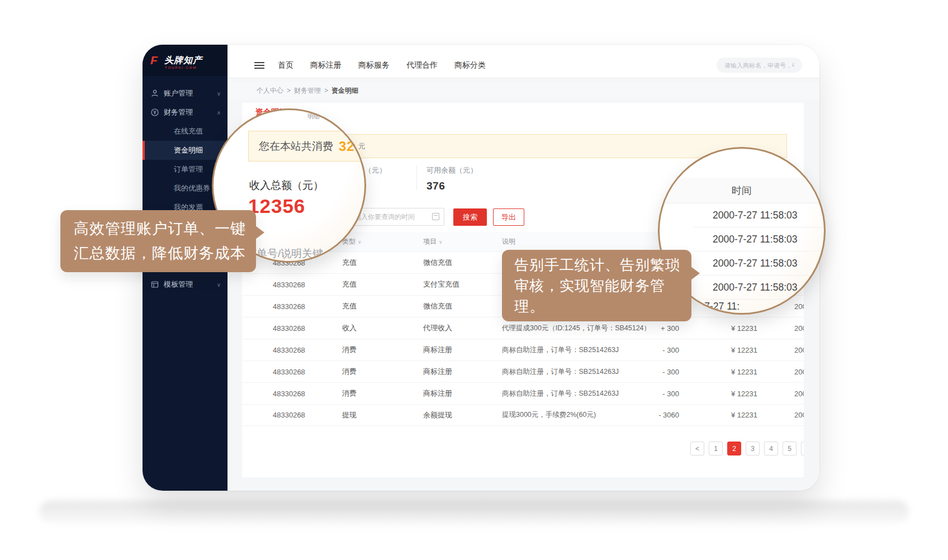 This screenshot has height=560, width=948. Describe the element at coordinates (286, 65) in the screenshot. I see `nav-item-home: 首页` at that location.